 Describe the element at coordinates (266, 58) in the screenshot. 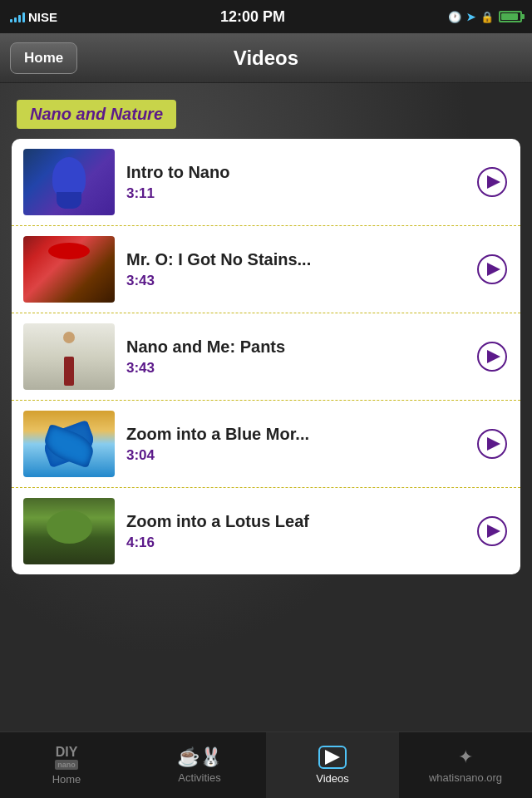

I see `page-title: Videos` at that location.